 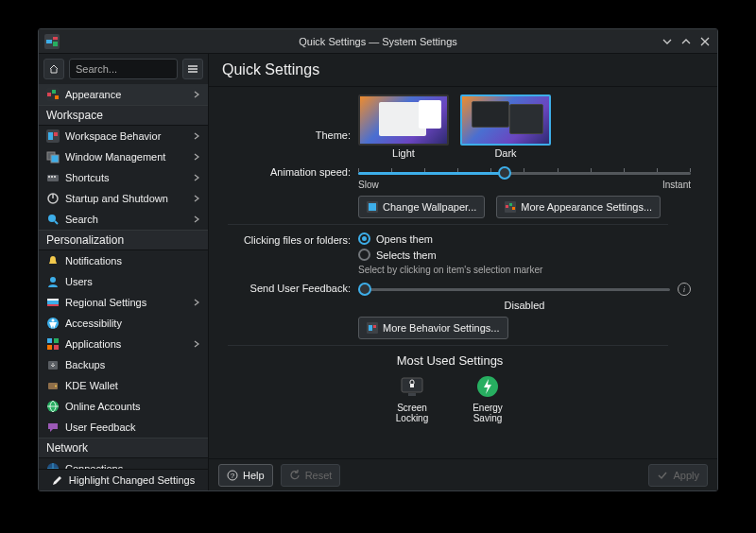 What do you see at coordinates (510, 207) in the screenshot?
I see `appearance-icon` at bounding box center [510, 207].